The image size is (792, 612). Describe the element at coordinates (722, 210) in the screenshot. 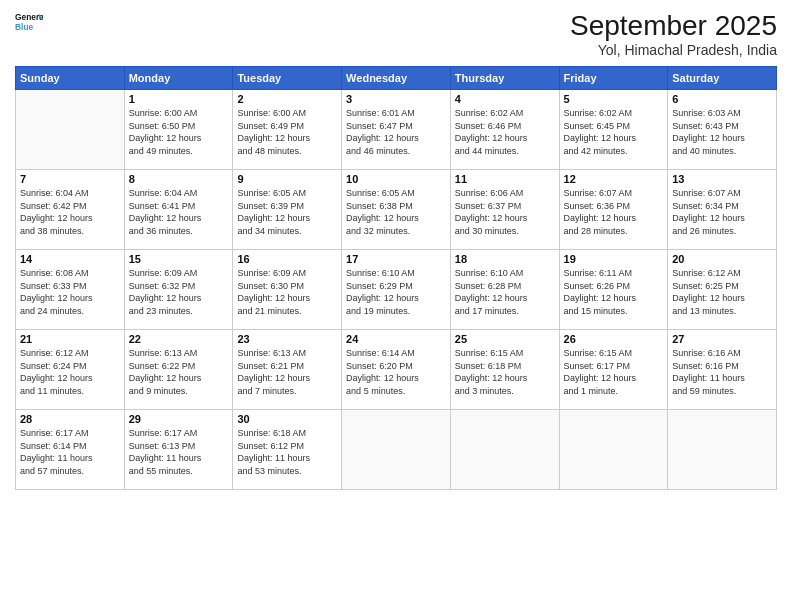

I see `calendar-cell: 13Sunrise: 6:07 AM Sunset: 6:34 PM Dayli…` at that location.